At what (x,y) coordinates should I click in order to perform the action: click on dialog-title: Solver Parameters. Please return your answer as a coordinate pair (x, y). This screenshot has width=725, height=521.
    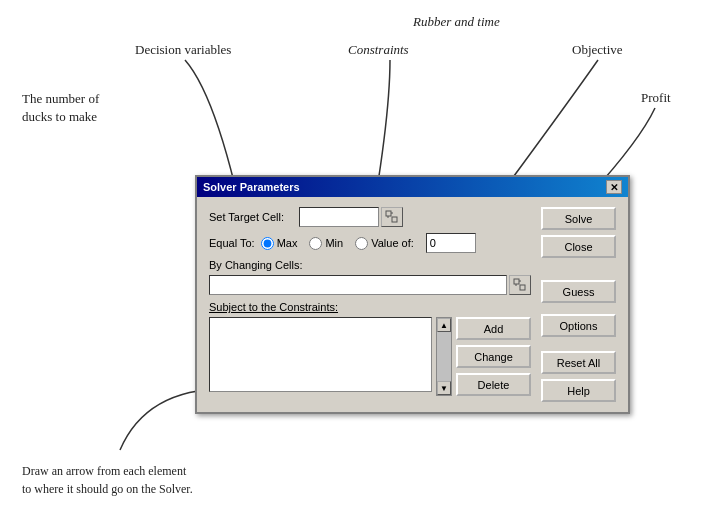
    Looking at the image, I should click on (252, 187).